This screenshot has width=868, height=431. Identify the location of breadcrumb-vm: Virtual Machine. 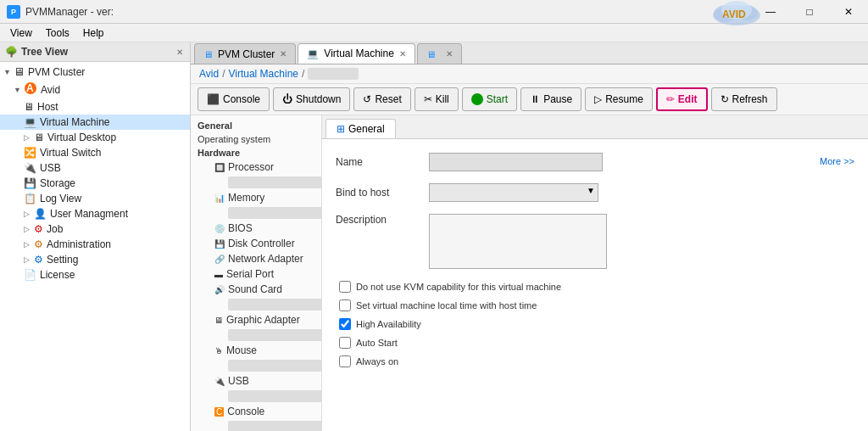
(263, 74).